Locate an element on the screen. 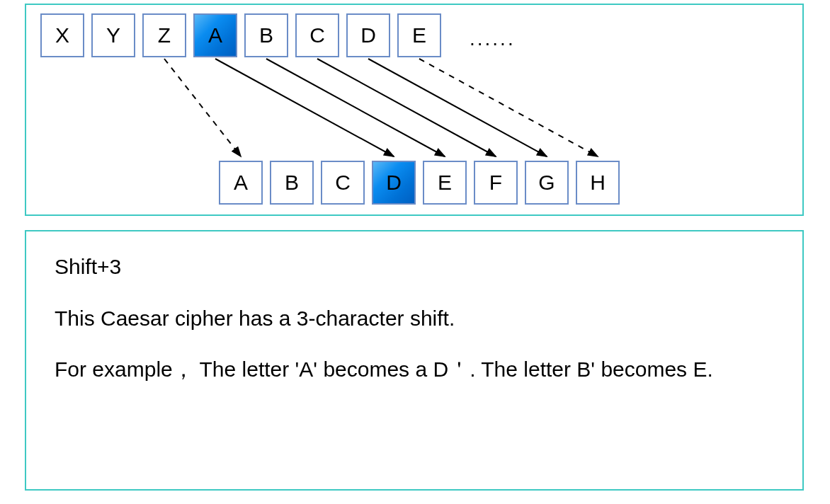 Image resolution: width=830 pixels, height=504 pixels. plaintext-cell-5: C is located at coordinates (317, 35).